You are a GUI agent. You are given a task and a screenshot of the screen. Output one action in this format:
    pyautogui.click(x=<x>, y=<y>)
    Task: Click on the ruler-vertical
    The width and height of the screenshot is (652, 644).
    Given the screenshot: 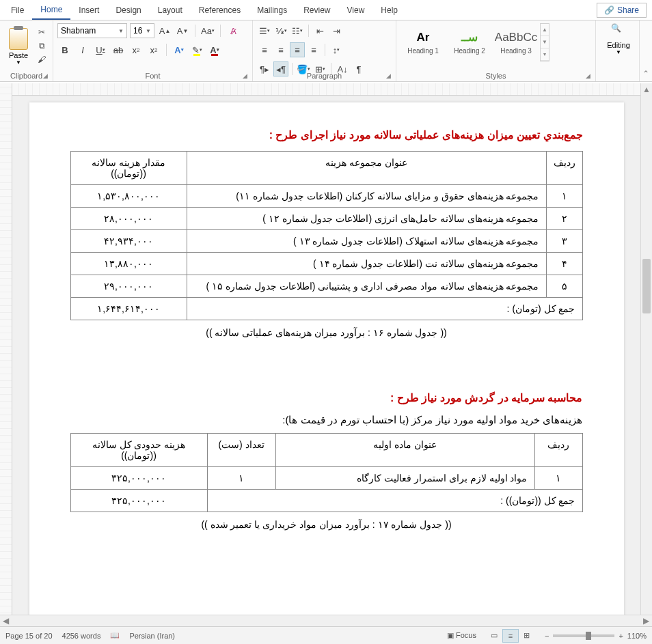 What is the action you would take?
    pyautogui.click(x=6, y=355)
    